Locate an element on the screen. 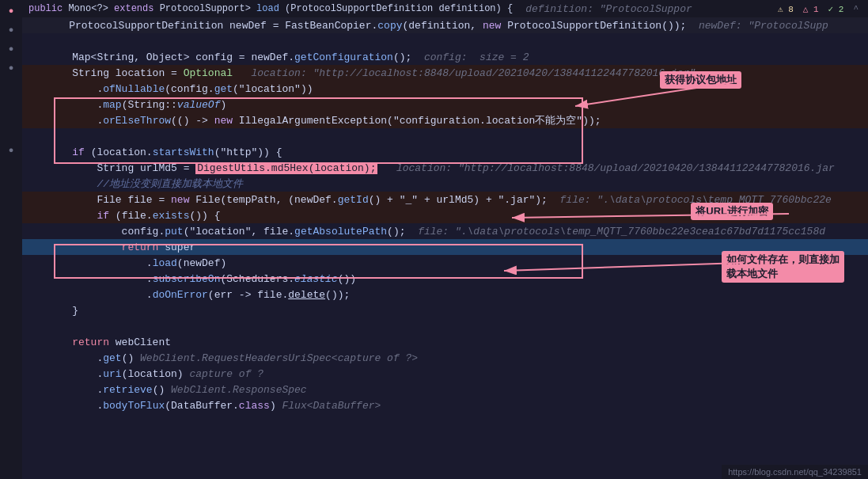 The height and width of the screenshot is (479, 868). bottom-bar: https://blog.csdn.net/qq_34239851 is located at coordinates (794, 472).